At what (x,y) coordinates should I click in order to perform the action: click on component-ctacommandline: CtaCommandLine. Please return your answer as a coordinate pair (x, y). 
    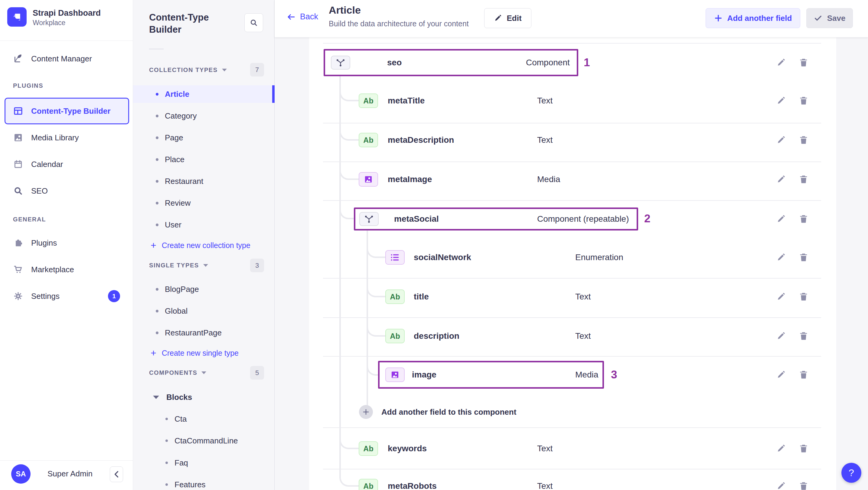
    Looking at the image, I should click on (204, 441).